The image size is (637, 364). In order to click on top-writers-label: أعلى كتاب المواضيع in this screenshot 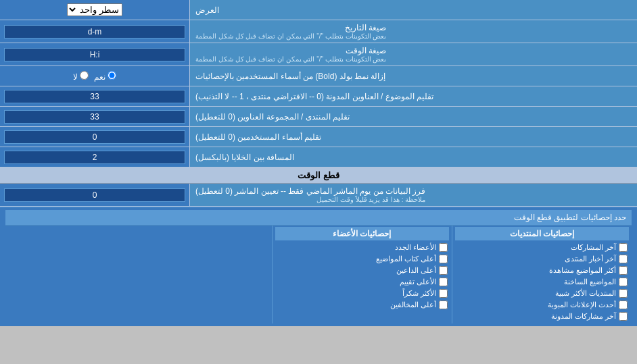, I will do `click(406, 259)`.